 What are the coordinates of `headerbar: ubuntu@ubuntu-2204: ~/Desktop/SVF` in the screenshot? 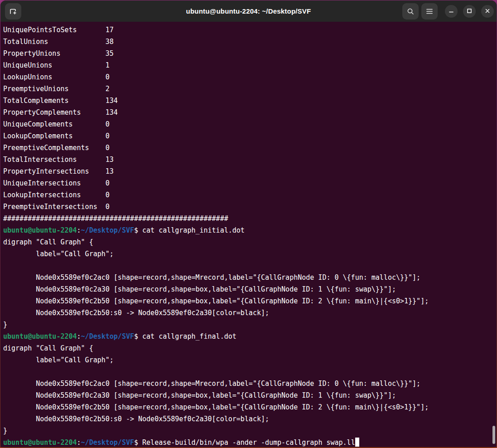 It's located at (248, 11).